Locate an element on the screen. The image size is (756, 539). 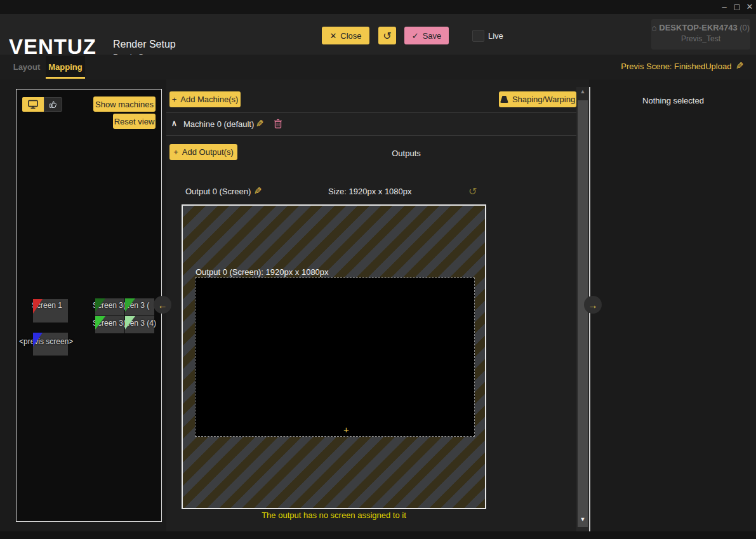
save-button-label: Save is located at coordinates (432, 36).